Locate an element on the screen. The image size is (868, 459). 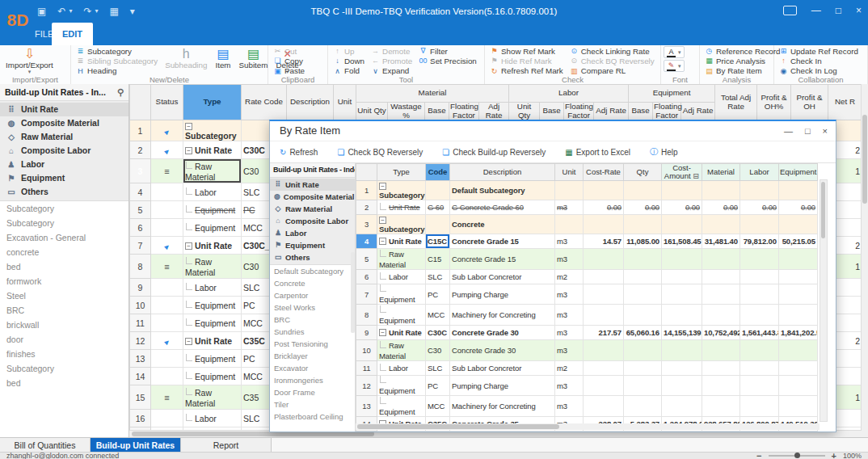
value-cell: 10,752,492.99 is located at coordinates (721, 332).